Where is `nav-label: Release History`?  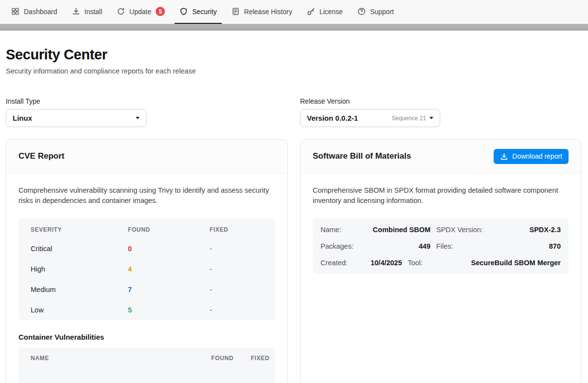 nav-label: Release History is located at coordinates (268, 12).